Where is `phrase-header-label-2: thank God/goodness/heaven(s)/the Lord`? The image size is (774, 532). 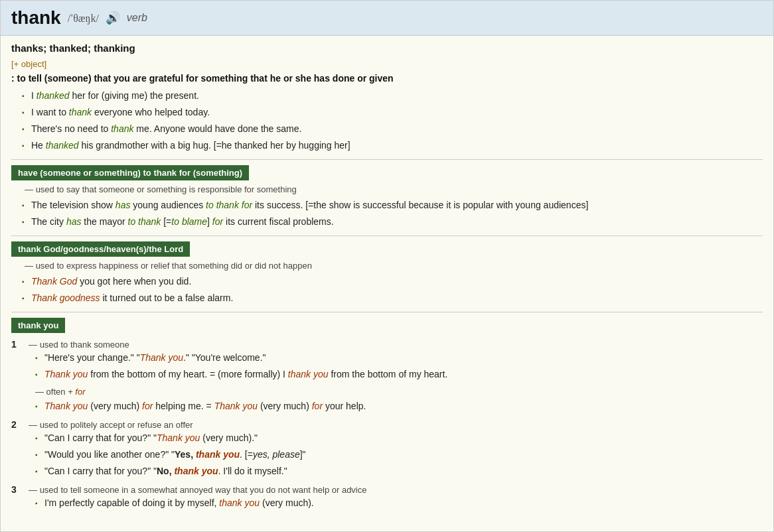
phrase-header-label-2: thank God/goodness/heaven(s)/the Lord is located at coordinates (101, 249).